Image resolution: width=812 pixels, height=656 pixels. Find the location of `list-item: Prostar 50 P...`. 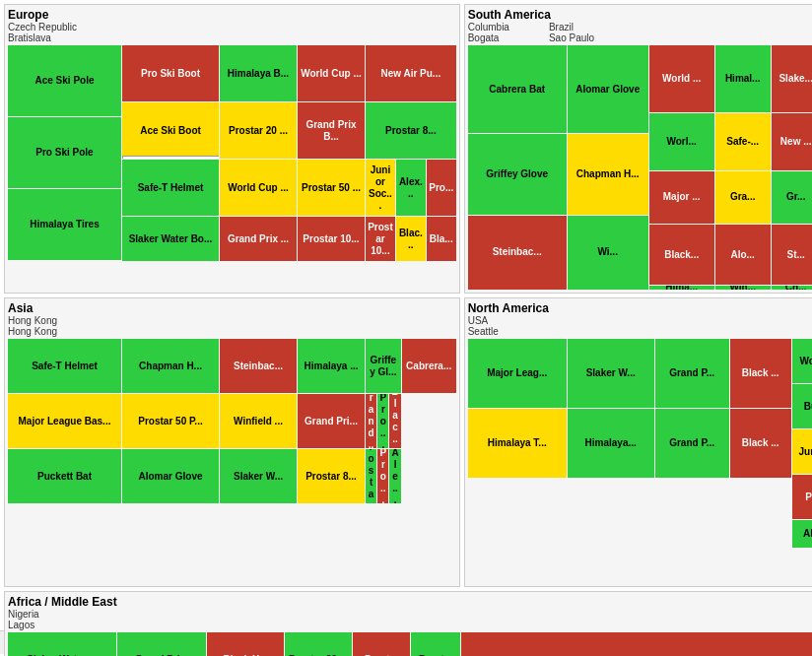

list-item: Prostar 50 P... is located at coordinates (170, 422).